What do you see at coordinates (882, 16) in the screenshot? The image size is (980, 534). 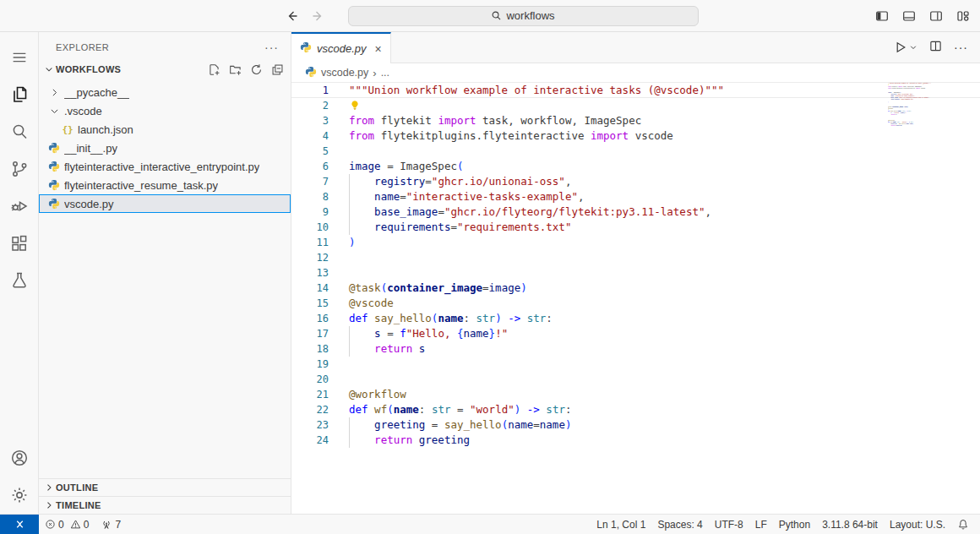 I see `toggle-primary-sidebar-button` at bounding box center [882, 16].